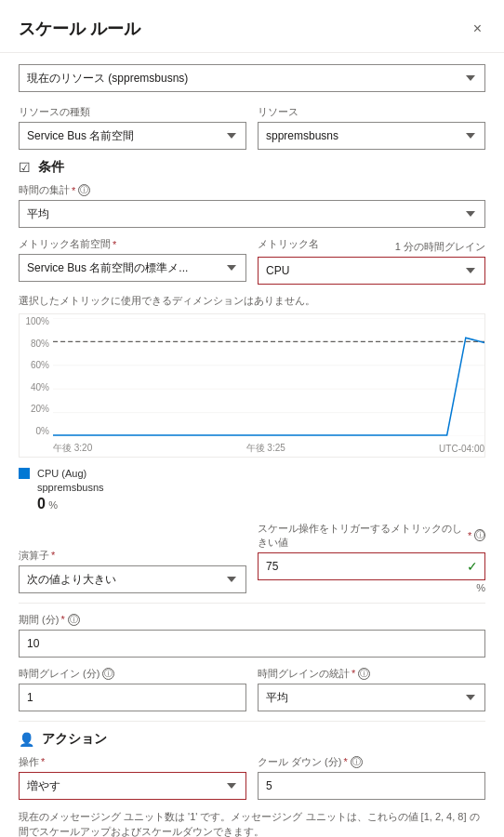 This screenshot has height=837, width=504. I want to click on time-aggregate-required: *, so click(73, 191).